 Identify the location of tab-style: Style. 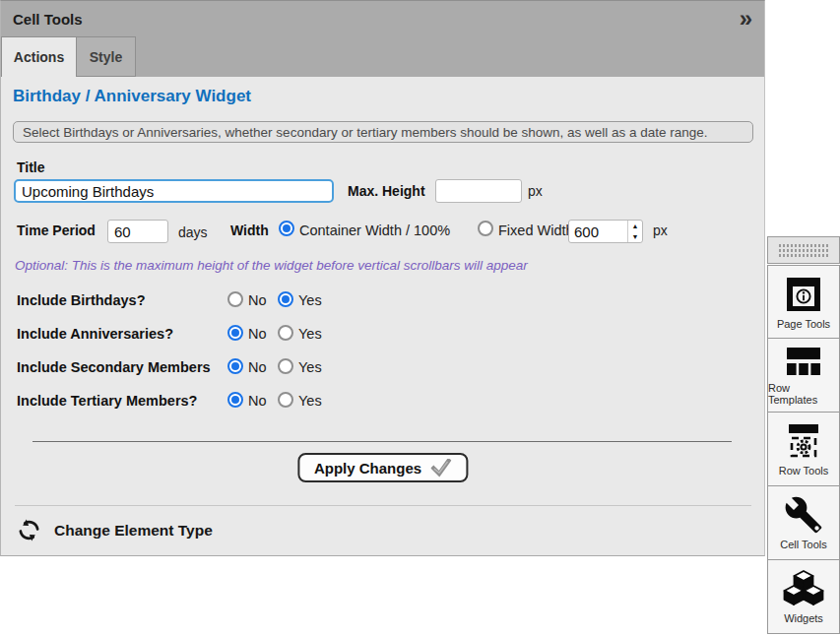
(106, 57).